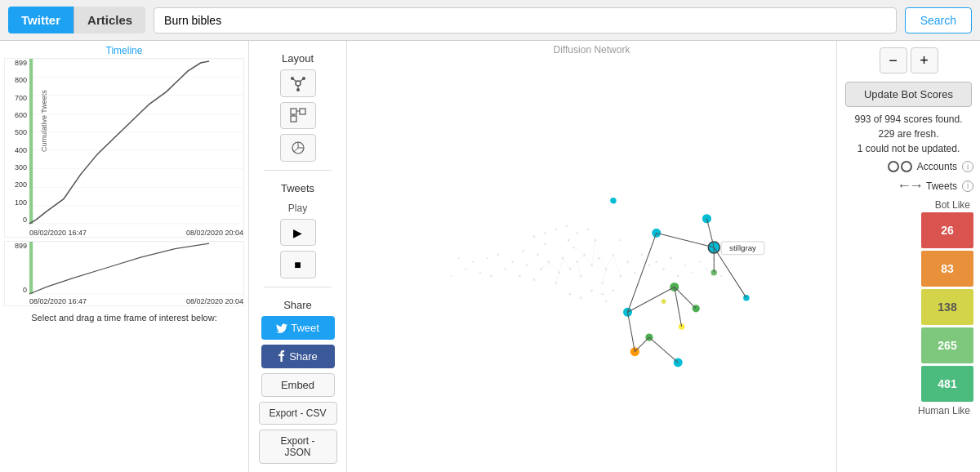  Describe the element at coordinates (21, 98) in the screenshot. I see `y-tick: 700` at that location.